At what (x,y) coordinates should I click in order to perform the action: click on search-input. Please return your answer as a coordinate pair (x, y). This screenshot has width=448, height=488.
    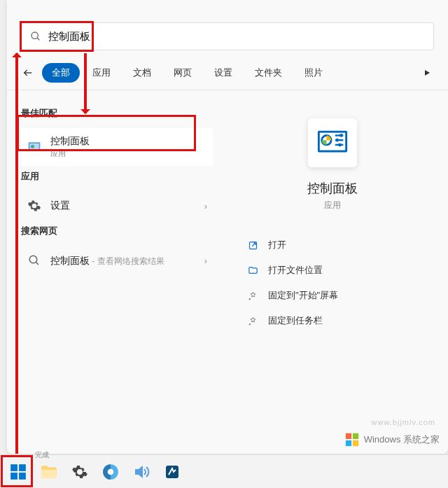
    Looking at the image, I should click on (237, 36).